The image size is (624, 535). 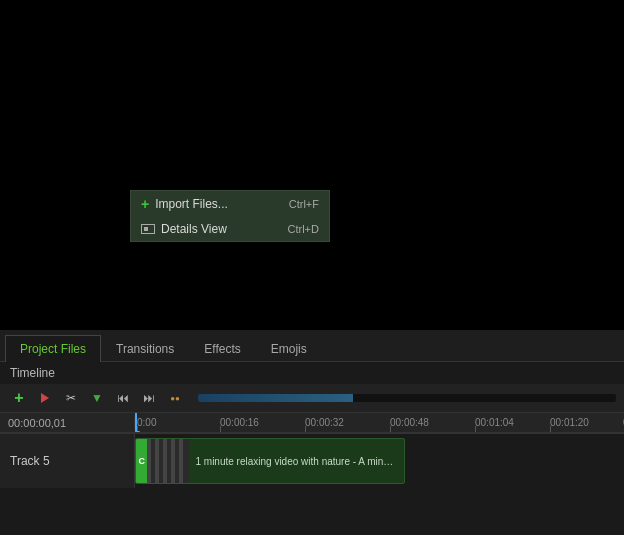 I want to click on current-time-display: 00:00:00,01, so click(x=68, y=423).